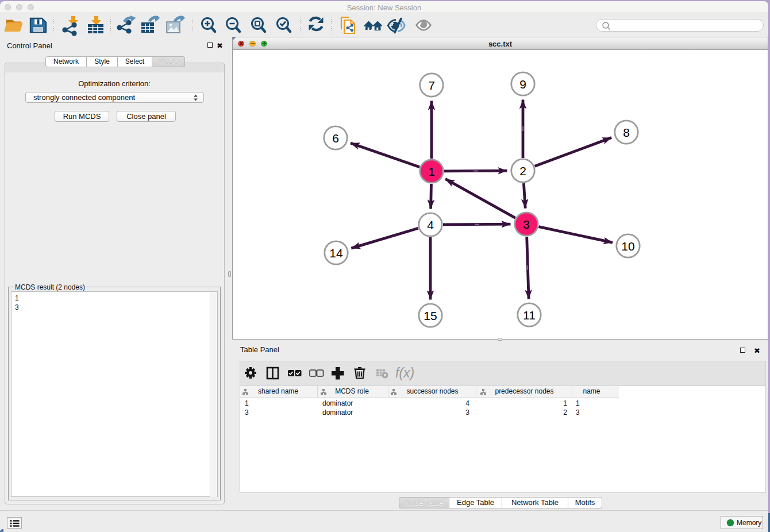 This screenshot has height=532, width=770. I want to click on svg-text: 4, so click(430, 225).